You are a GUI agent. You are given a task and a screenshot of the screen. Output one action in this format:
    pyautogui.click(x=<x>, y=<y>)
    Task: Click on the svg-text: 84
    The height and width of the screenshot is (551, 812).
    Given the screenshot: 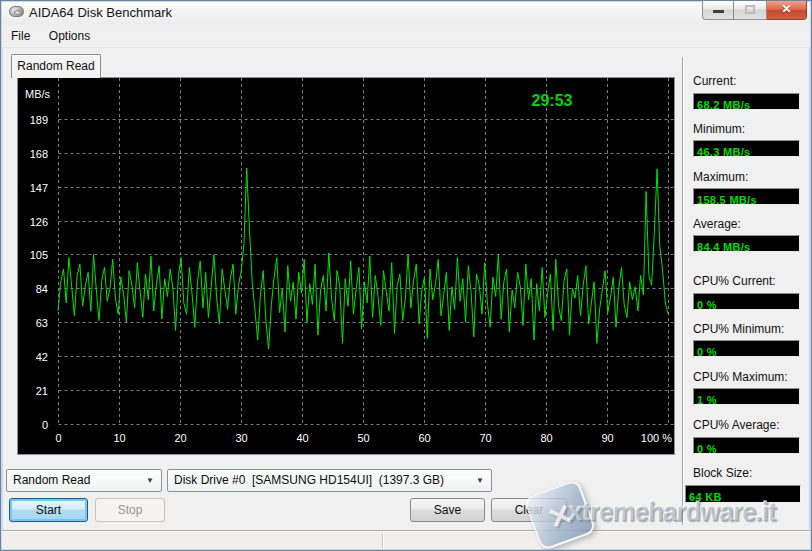 What is the action you would take?
    pyautogui.click(x=42, y=289)
    